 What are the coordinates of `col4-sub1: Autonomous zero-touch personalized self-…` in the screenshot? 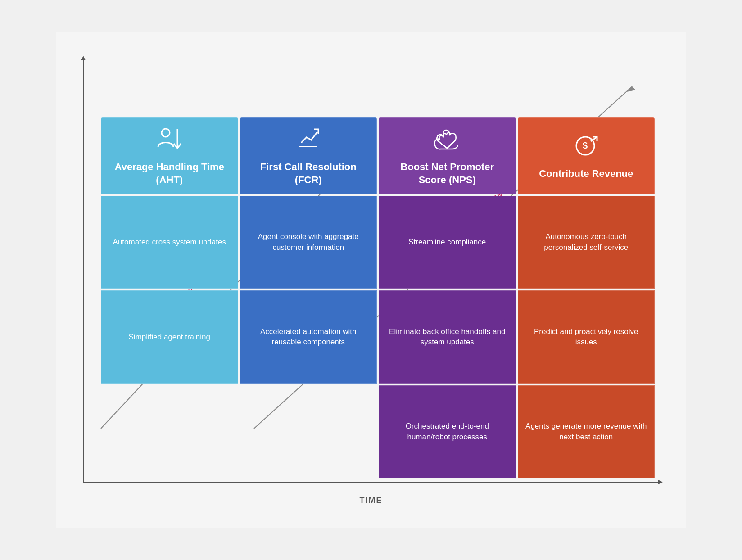 It's located at (586, 242).